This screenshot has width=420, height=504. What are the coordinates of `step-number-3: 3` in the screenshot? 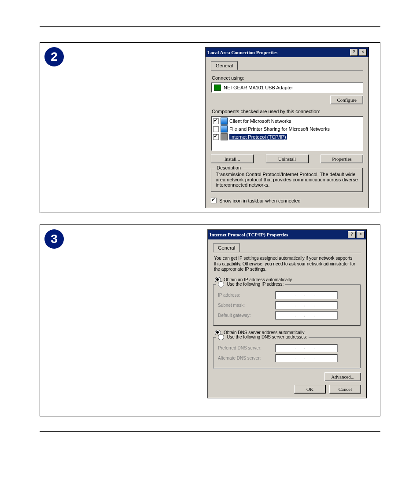 It's located at (54, 239).